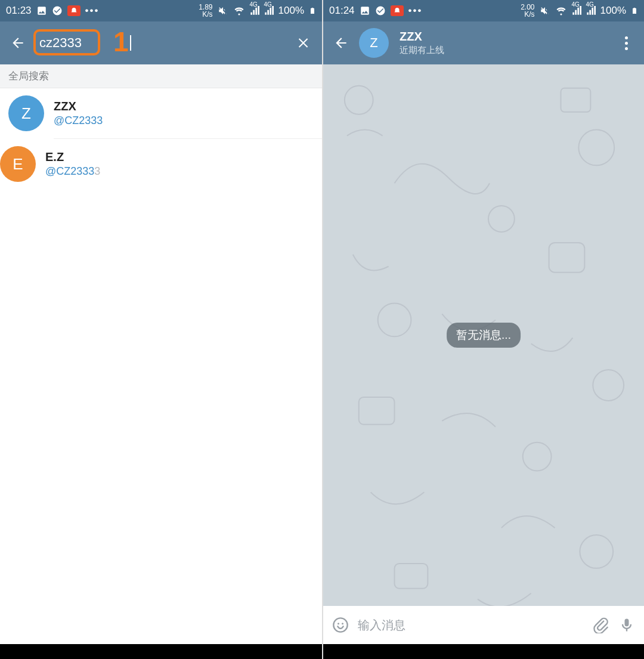 The width and height of the screenshot is (644, 659). Describe the element at coordinates (161, 113) in the screenshot. I see `search-result-item: Z ZZX @CZ2333` at that location.